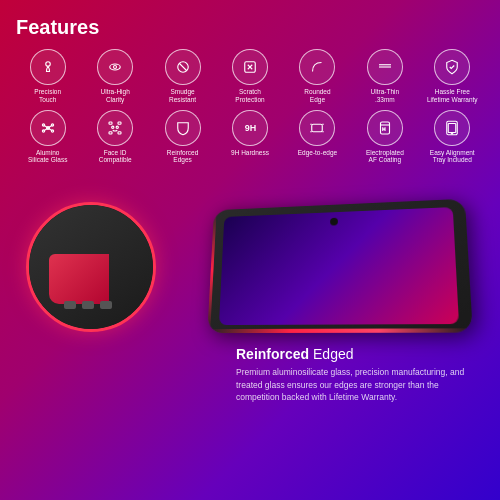  Describe the element at coordinates (114, 138) in the screenshot. I see `feature-face-id: Face IDCompatible` at that location.